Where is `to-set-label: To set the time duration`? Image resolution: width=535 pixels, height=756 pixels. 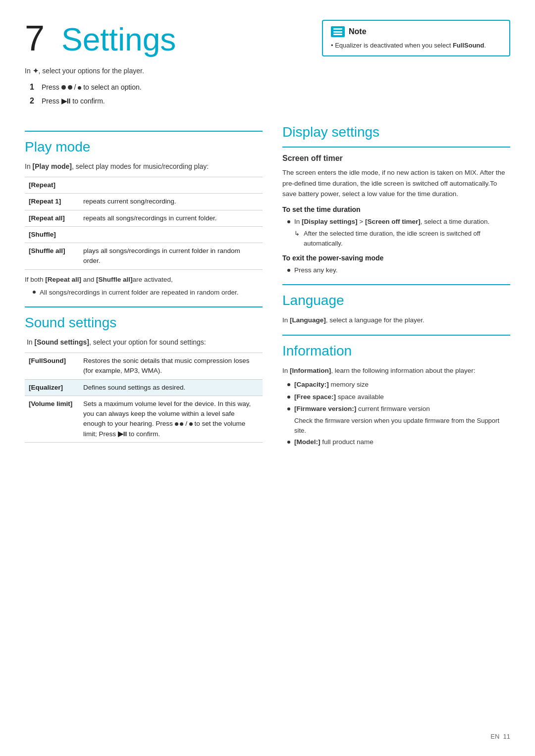 to-set-label: To set the time duration is located at coordinates (396, 210).